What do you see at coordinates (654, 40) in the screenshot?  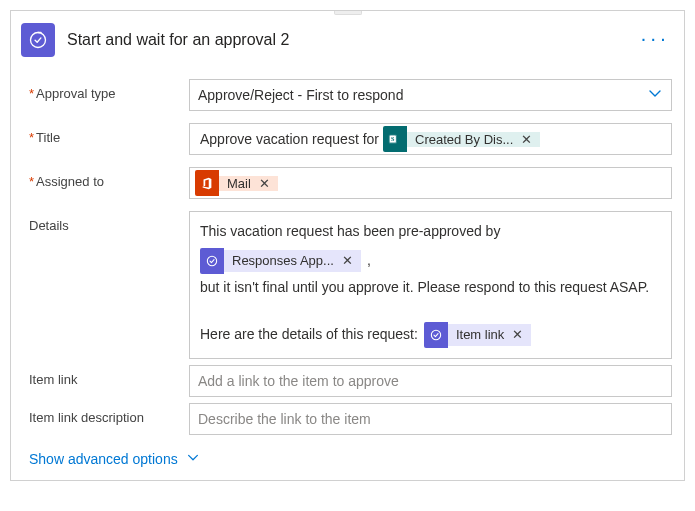 I see `more-menu-button: · · ·` at bounding box center [654, 40].